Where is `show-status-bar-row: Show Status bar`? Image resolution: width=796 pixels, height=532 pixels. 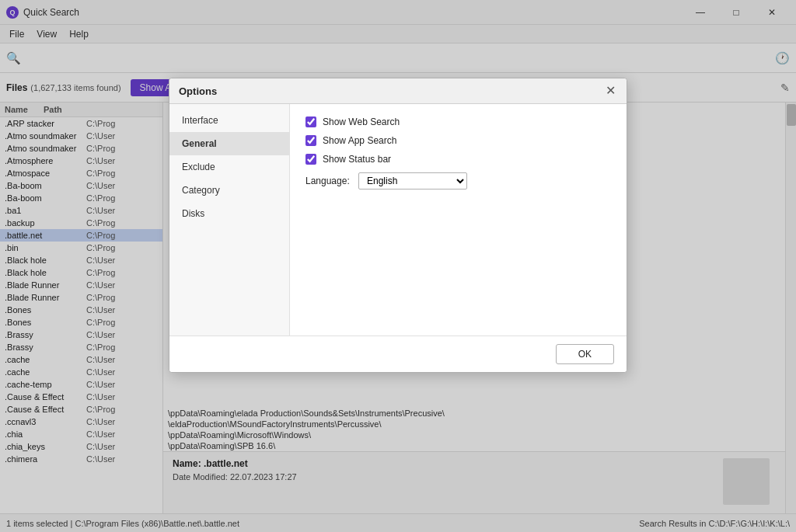 show-status-bar-row: Show Status bar is located at coordinates (459, 159).